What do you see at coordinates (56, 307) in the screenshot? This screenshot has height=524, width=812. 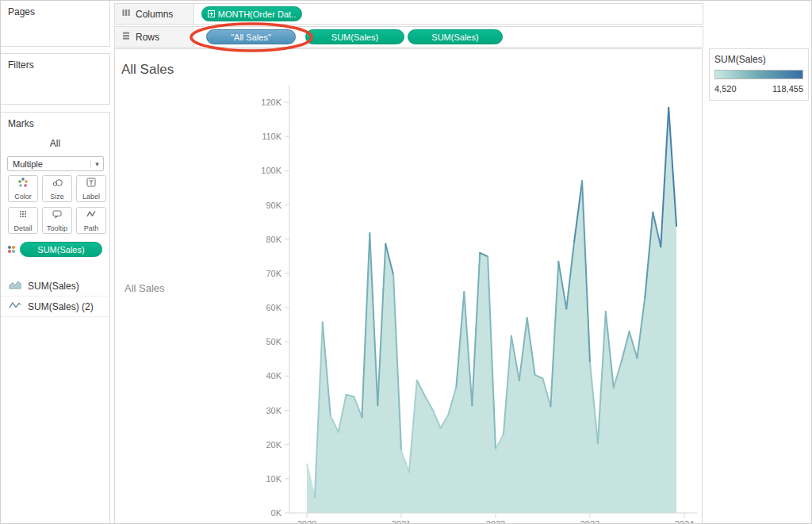 I see `marks-layer-sum-sales-2: SUM(Sales) (2)` at bounding box center [56, 307].